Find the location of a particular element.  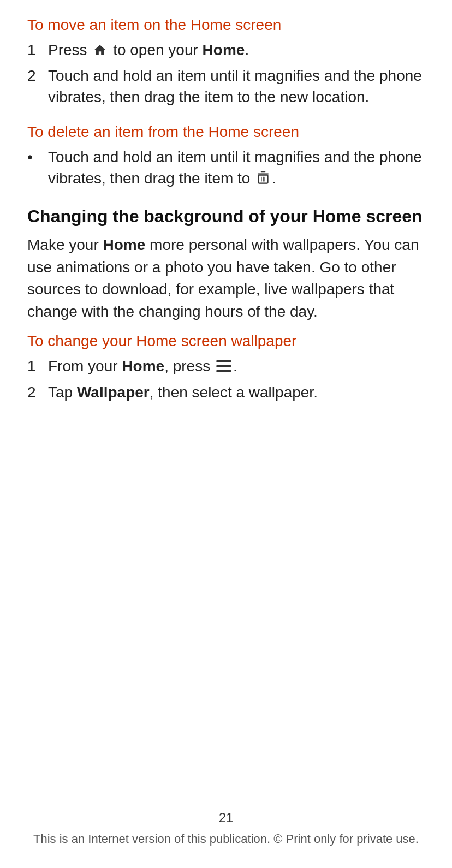

delete-item-section: To delete an item from the Home screen •… is located at coordinates (226, 156).